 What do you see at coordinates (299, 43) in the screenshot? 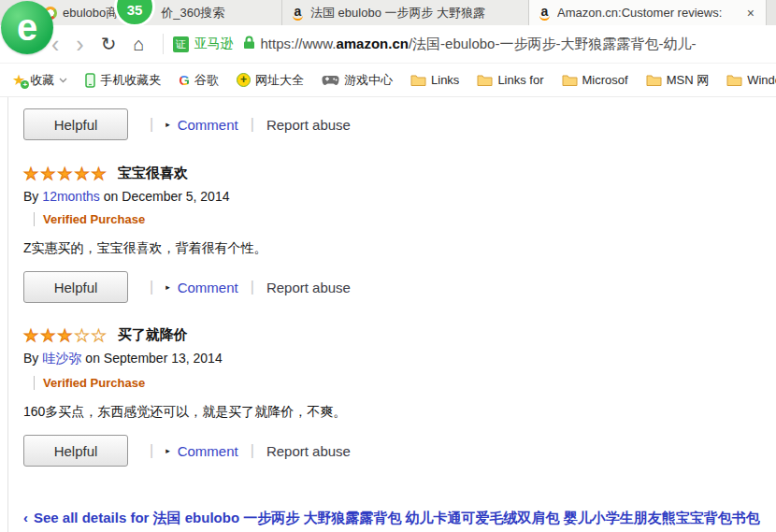
I see `url-scheme: https://www.` at bounding box center [299, 43].